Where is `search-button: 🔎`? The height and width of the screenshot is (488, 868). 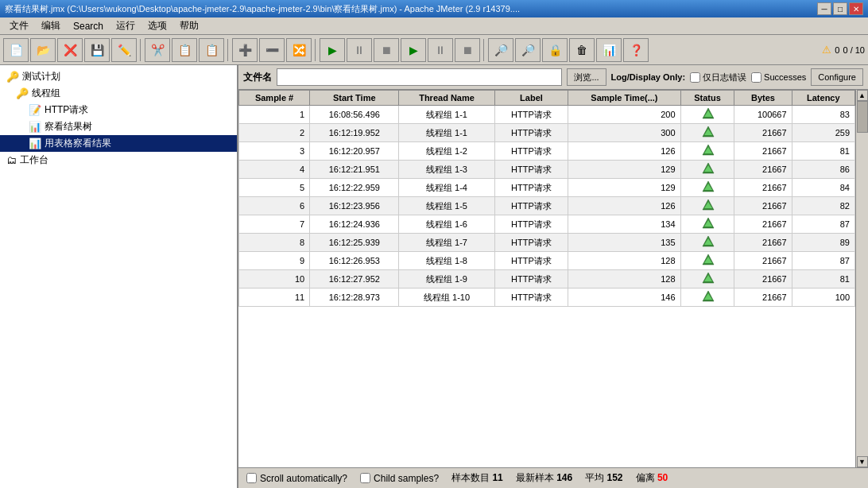
search-button: 🔎 is located at coordinates (501, 50).